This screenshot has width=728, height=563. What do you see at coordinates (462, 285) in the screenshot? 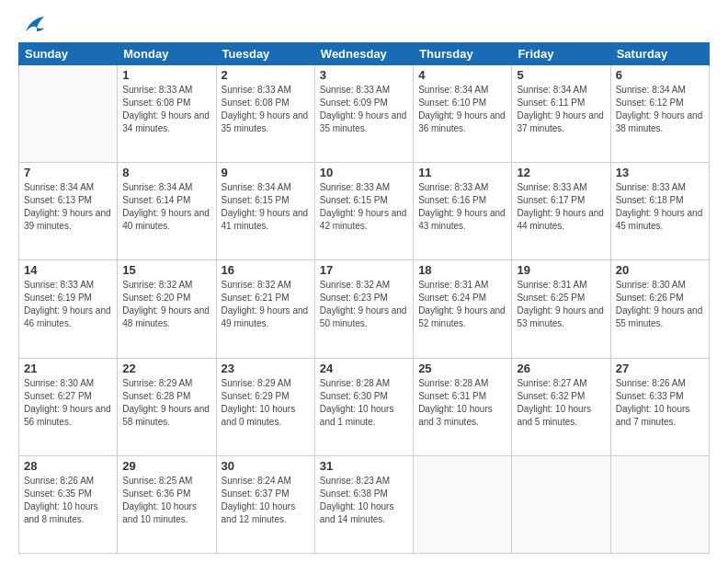
I see `sunrise-text: Sunrise: 8:31 AM` at bounding box center [462, 285].